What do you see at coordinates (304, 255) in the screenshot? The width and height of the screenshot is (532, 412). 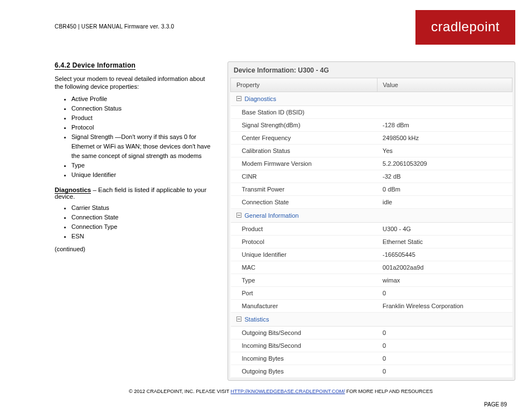 I see `prop-cell: Unique Identifier` at bounding box center [304, 255].